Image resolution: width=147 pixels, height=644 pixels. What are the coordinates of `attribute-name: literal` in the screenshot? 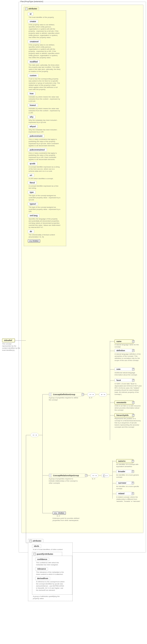 It's located at (32, 183).